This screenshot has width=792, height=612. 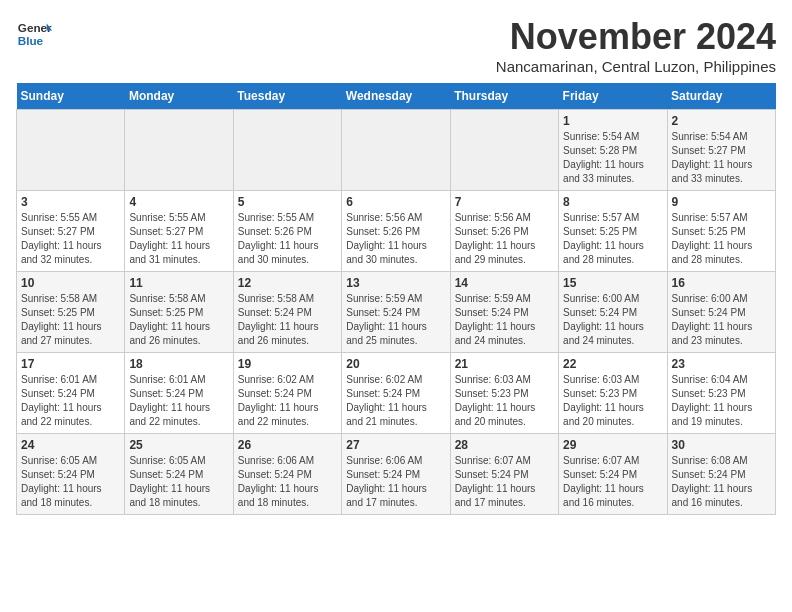 What do you see at coordinates (71, 394) in the screenshot?
I see `calendar-cell: 17Sunrise: 6:01 AM Sunset: 5:24 PM Dayli…` at bounding box center [71, 394].